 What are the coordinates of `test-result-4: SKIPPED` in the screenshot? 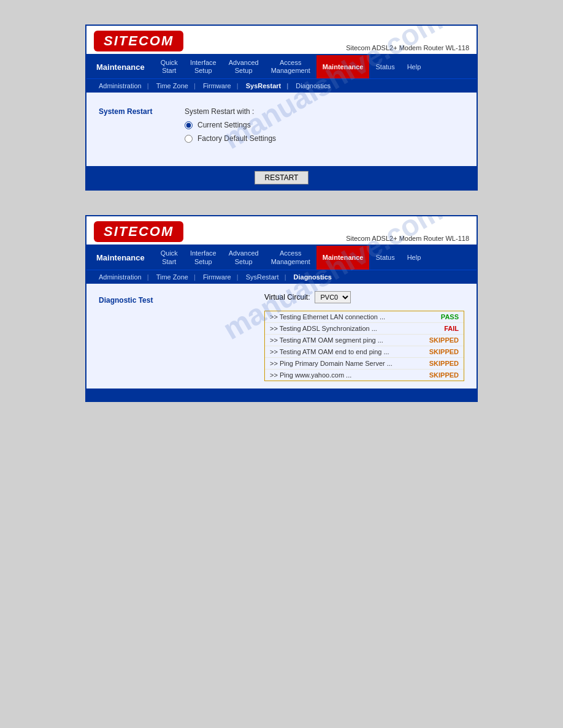 It's located at (444, 352).